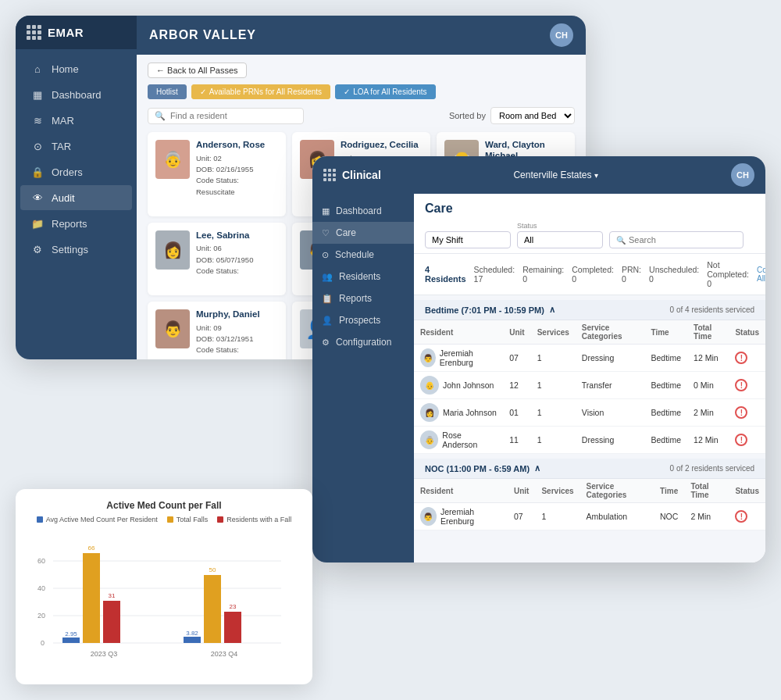 This screenshot has height=700, width=781. What do you see at coordinates (483, 469) in the screenshot?
I see `noc-shift-title: NOC (11:00 PM - 6:59 AM) ∧` at bounding box center [483, 469].